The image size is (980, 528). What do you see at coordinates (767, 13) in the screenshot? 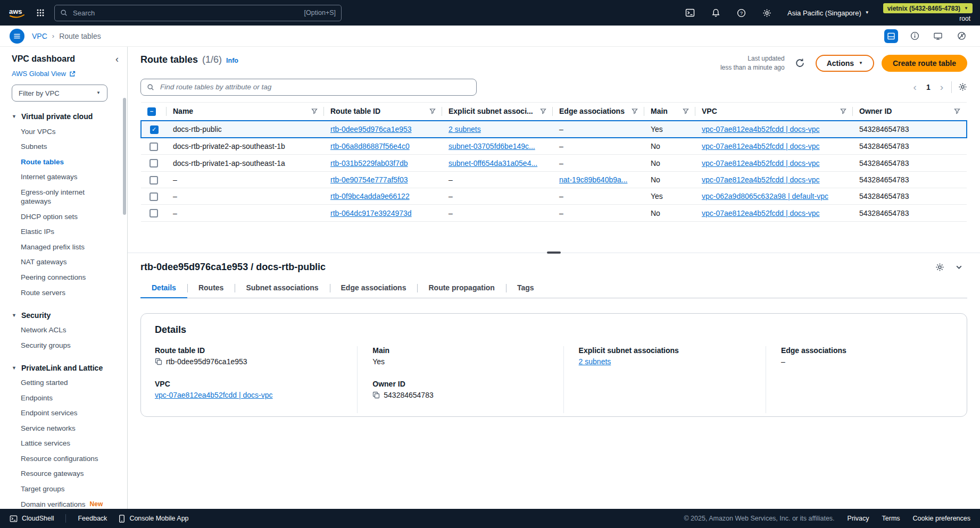
I see `settings-icon` at bounding box center [767, 13].